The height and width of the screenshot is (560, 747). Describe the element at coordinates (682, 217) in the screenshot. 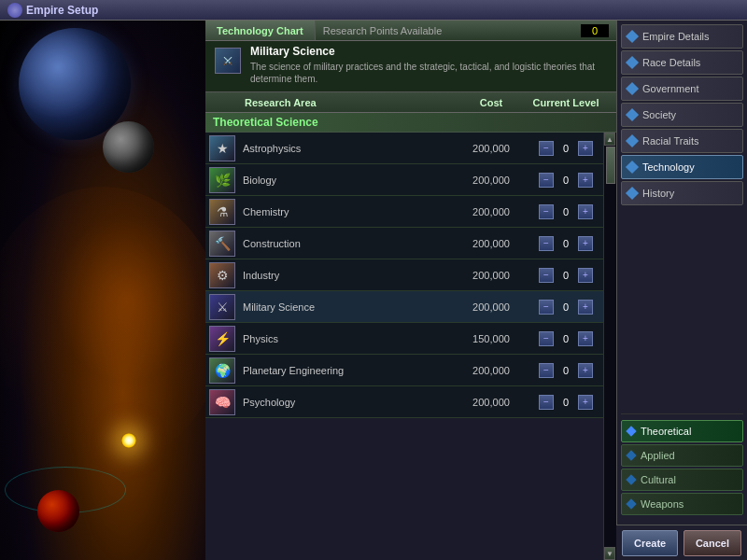

I see `nav-buttons-section: Empire Details Race Details Government S…` at that location.